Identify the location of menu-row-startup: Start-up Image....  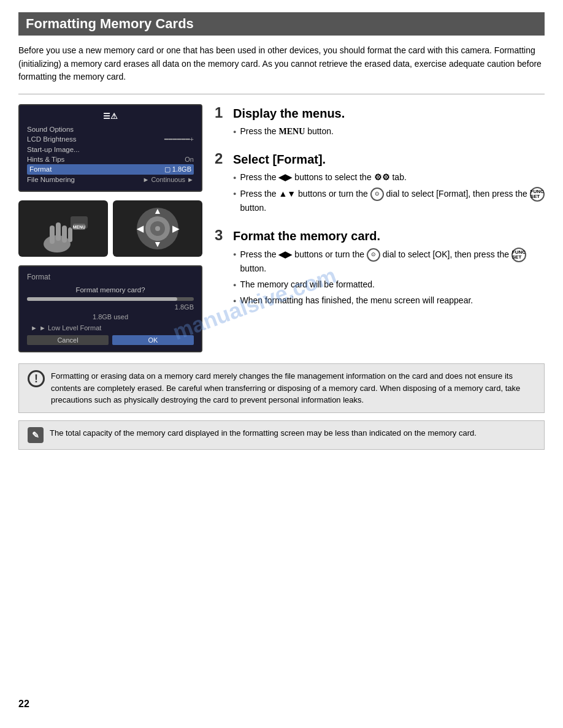
(110, 150).